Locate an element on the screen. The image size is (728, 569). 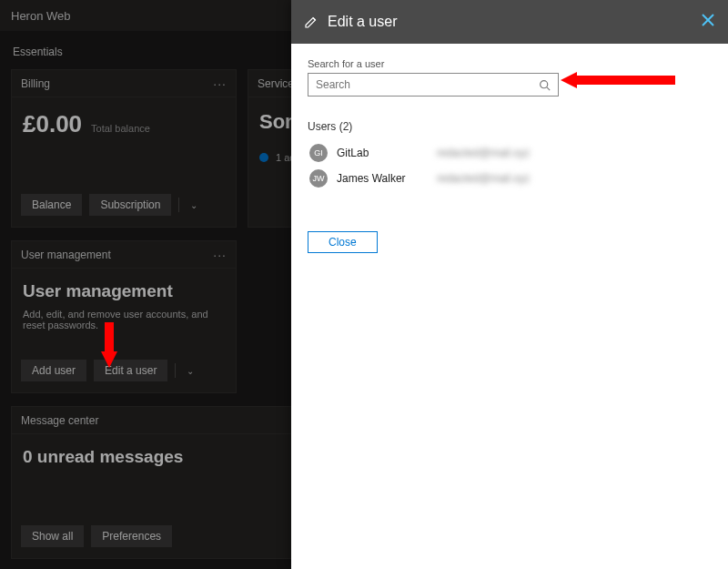
user-search-input is located at coordinates (428, 85).